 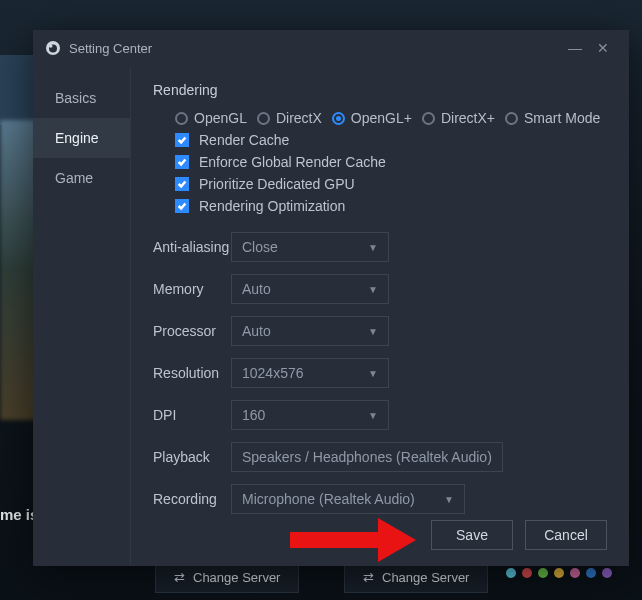 What do you see at coordinates (391, 499) in the screenshot?
I see `field-recording: Recording Microphone (Realtek Audio)▼` at bounding box center [391, 499].